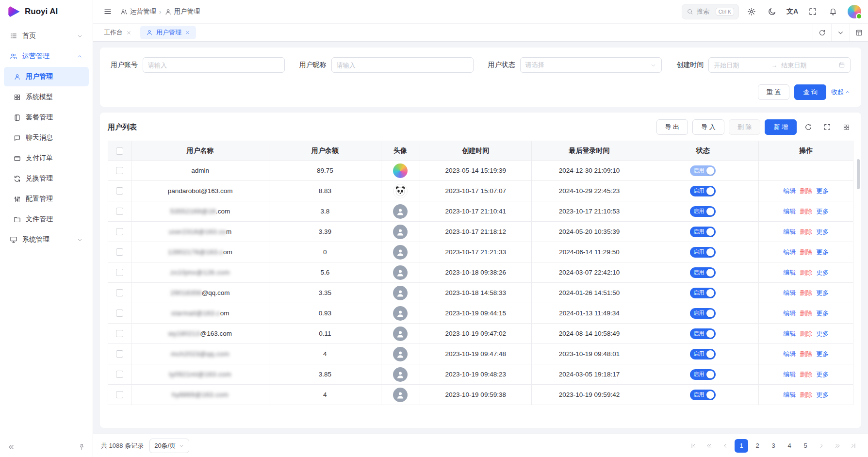 This screenshot has width=868, height=457. I want to click on breadcrumb-user-management: 用户管理, so click(182, 12).